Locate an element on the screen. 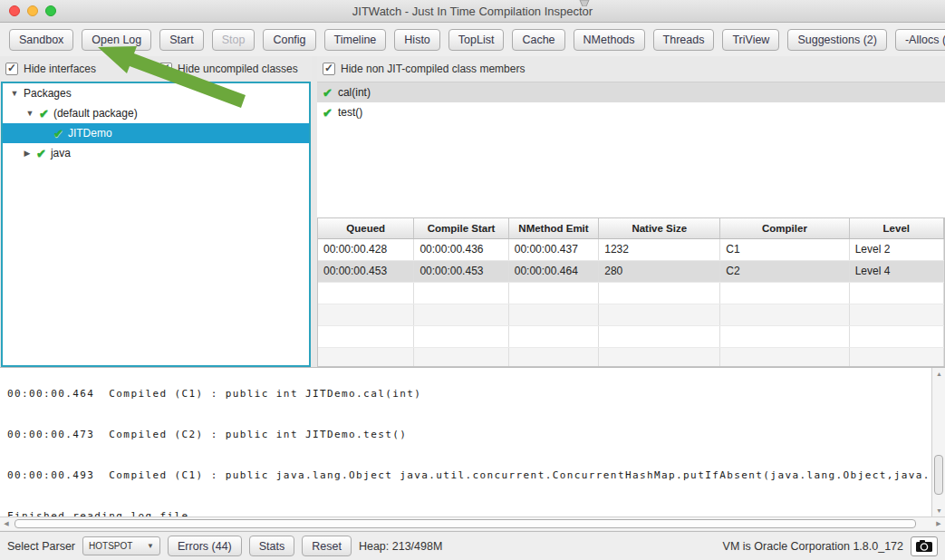 The width and height of the screenshot is (945, 560). member-item-cal: ✔ cal(int) is located at coordinates (631, 92).